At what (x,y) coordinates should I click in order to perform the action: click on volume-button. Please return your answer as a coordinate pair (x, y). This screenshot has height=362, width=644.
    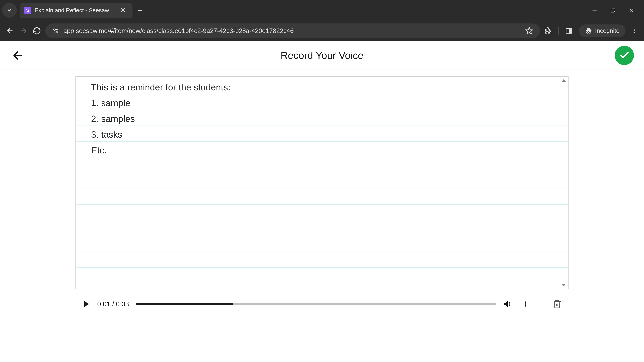
    Looking at the image, I should click on (508, 304).